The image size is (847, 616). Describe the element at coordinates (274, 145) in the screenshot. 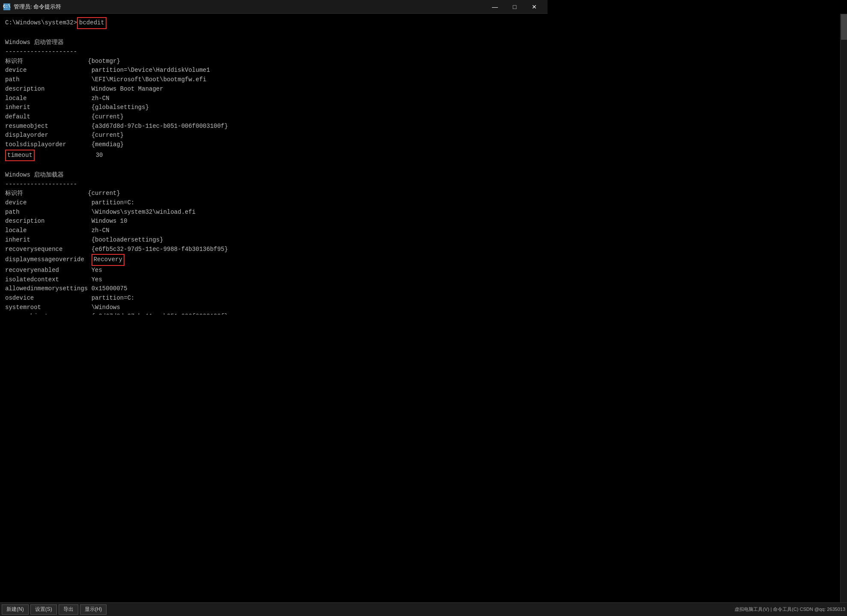

I see `field-toolsdisplayorder: toolsdisplayorder {memdiag}` at that location.